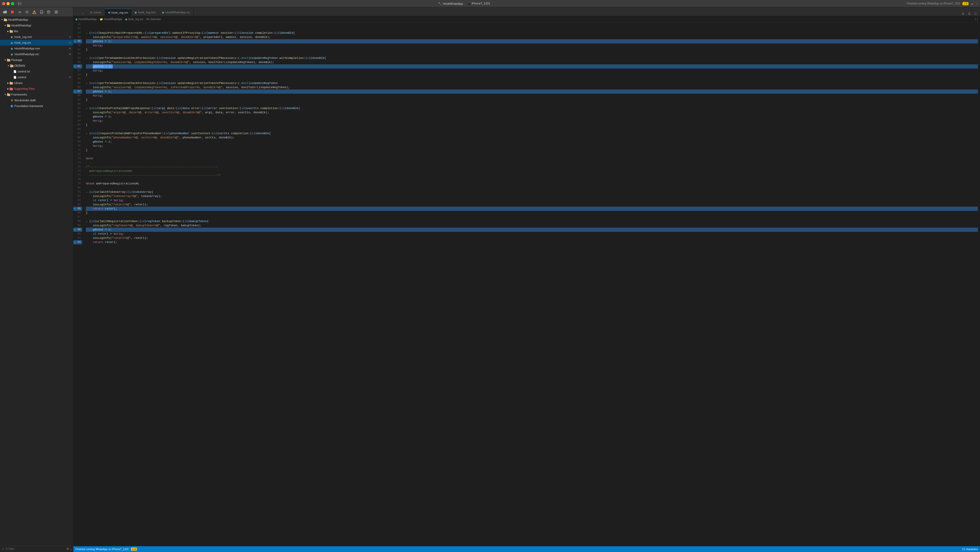 Image resolution: width=980 pixels, height=552 pixels. What do you see at coordinates (34, 12) in the screenshot?
I see `warning-btn` at bounding box center [34, 12].